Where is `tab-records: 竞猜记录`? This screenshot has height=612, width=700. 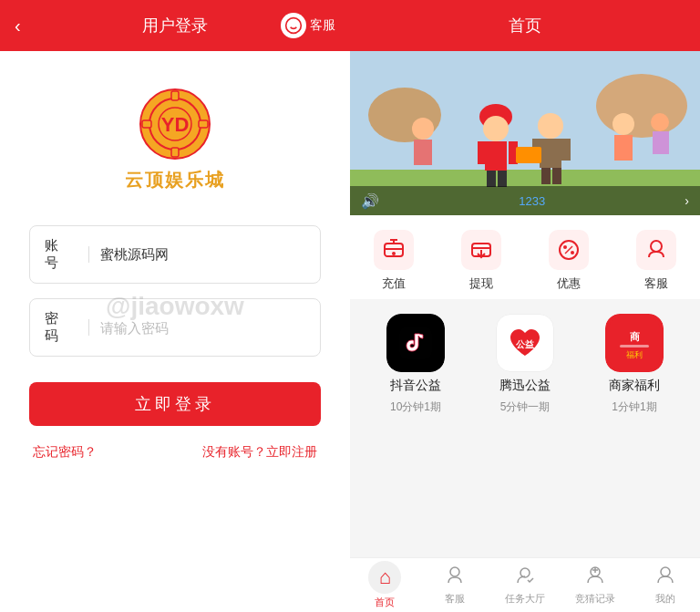
tab-records: 竞猜记录 is located at coordinates (594, 586).